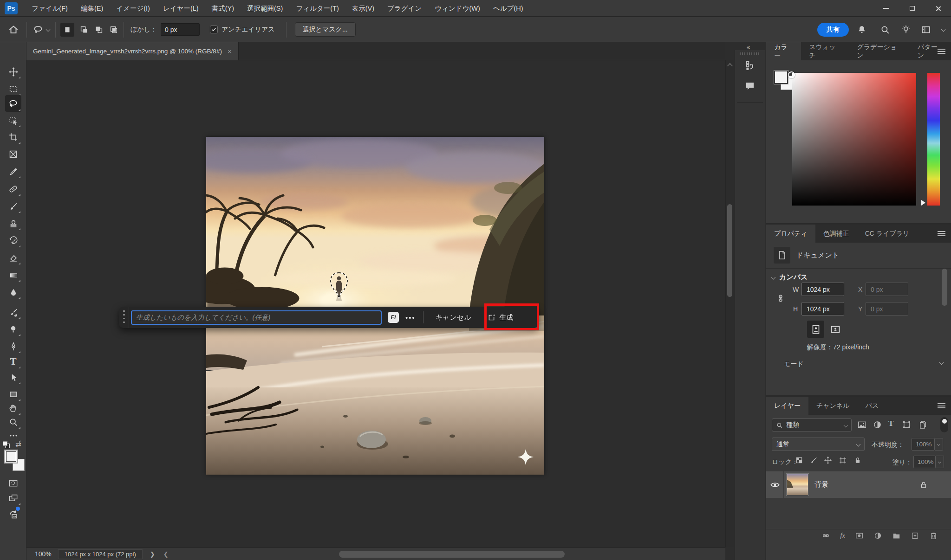 The width and height of the screenshot is (951, 560). What do you see at coordinates (923, 203) in the screenshot?
I see `hue-pointer-icon` at bounding box center [923, 203].